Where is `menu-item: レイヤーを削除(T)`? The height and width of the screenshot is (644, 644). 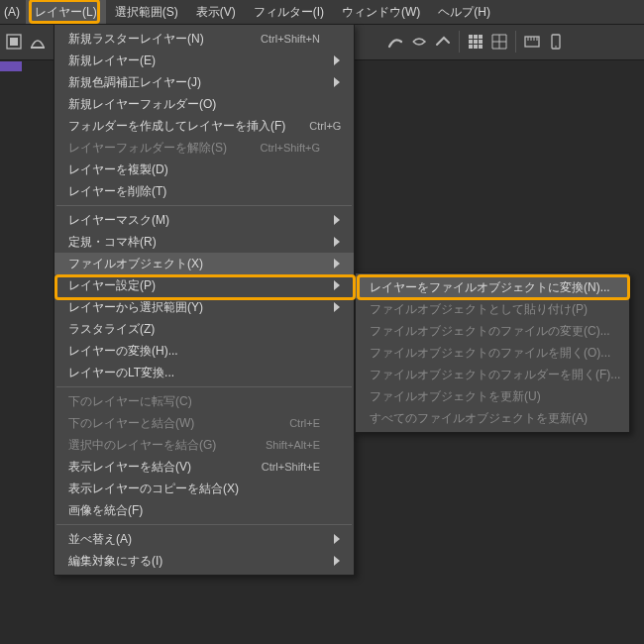 menu-item: レイヤーを削除(T) is located at coordinates (204, 191).